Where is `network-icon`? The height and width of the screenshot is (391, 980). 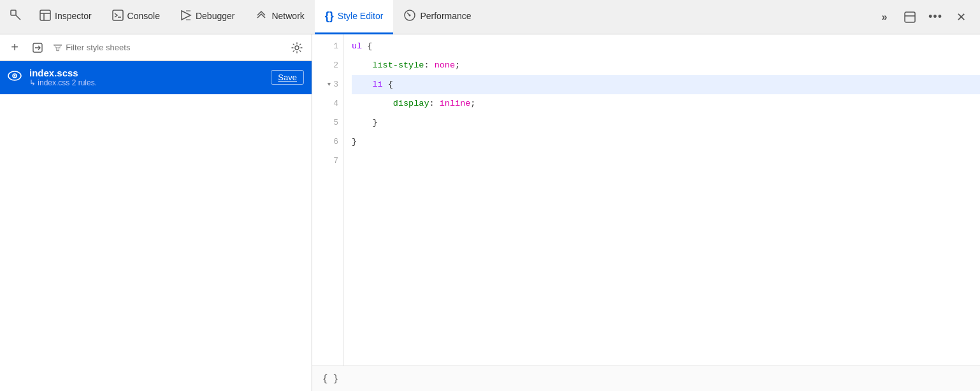 network-icon is located at coordinates (261, 17).